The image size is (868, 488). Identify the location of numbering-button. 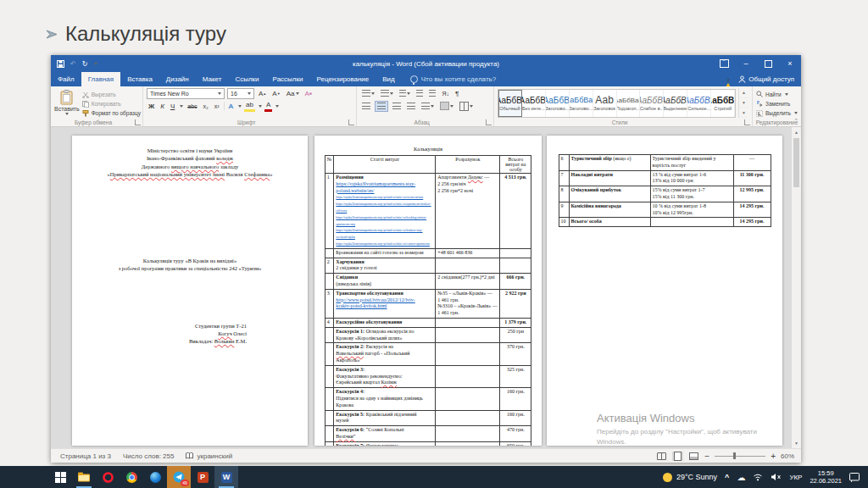
(387, 93).